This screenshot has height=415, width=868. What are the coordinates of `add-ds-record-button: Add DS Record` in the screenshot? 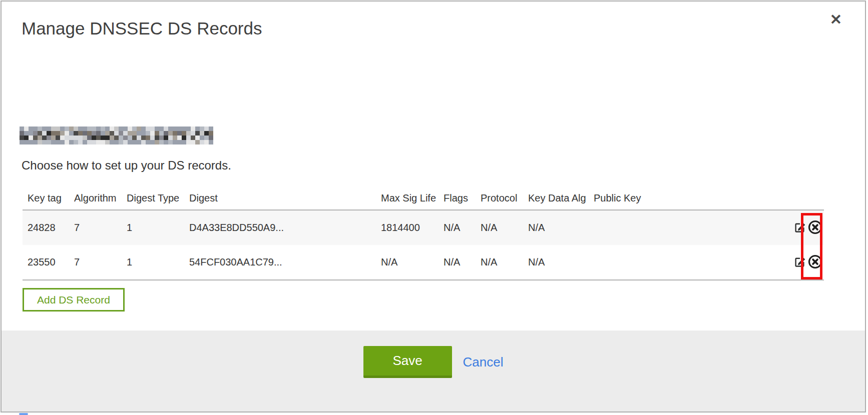 It's located at (74, 300).